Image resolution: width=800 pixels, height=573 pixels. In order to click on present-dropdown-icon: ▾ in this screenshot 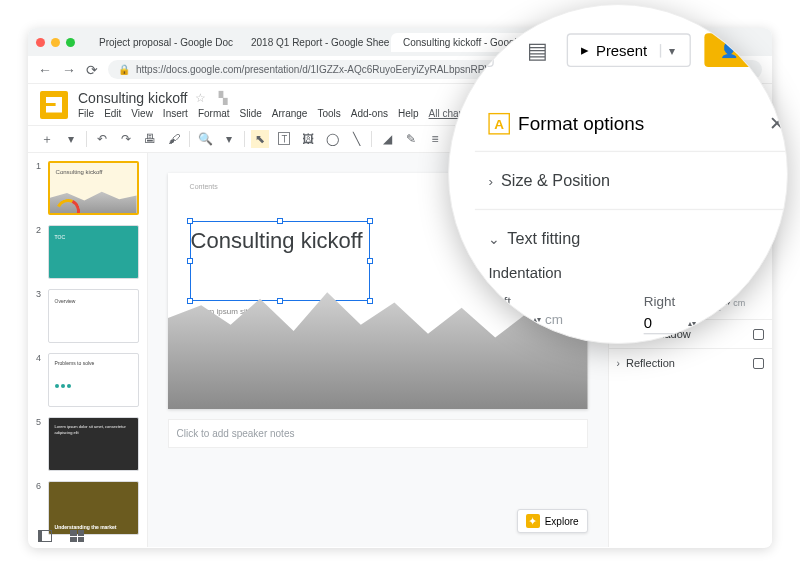, I will do `click(667, 50)`.